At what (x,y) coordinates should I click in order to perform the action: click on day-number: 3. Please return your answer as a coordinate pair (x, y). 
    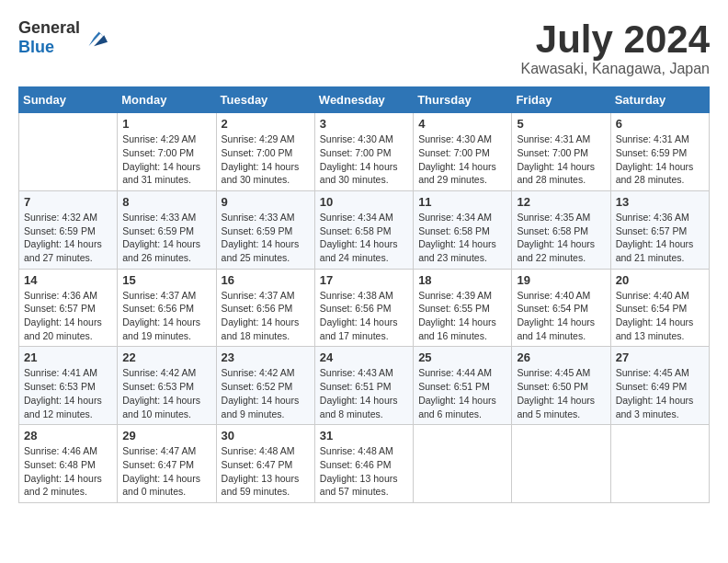
    Looking at the image, I should click on (364, 123).